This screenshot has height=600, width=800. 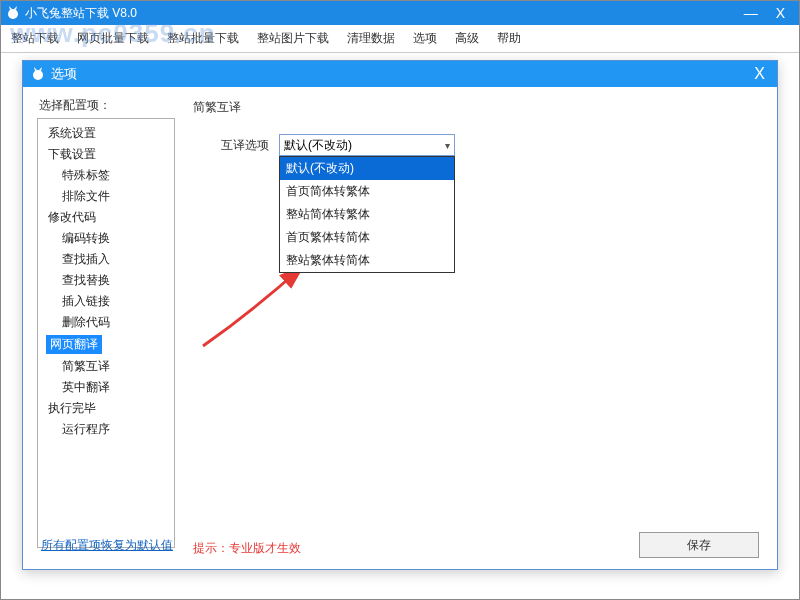 I want to click on window-controls: — X, so click(x=770, y=13).